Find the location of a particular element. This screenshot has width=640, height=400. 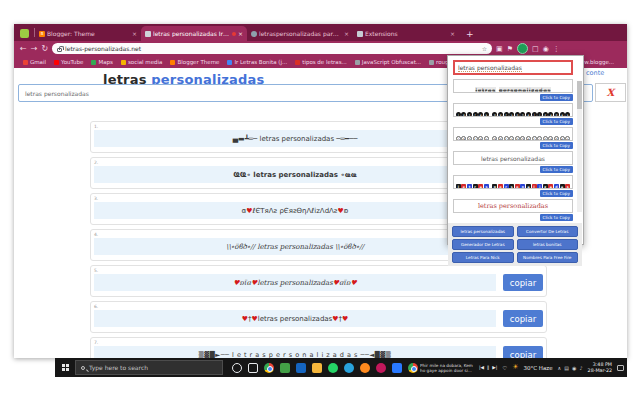

reading-list-icon: ▣ is located at coordinates (500, 49).